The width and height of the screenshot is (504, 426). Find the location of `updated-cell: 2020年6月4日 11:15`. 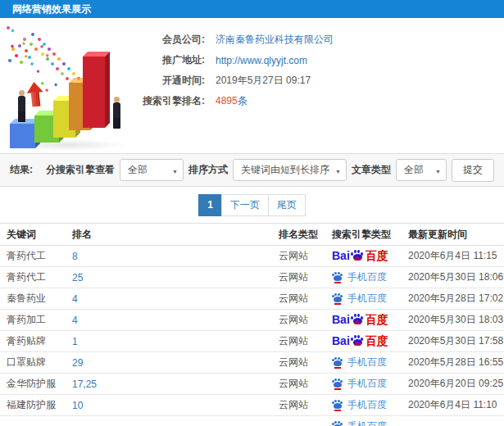

updated-cell: 2020年6月4日 11:15 is located at coordinates (452, 256).